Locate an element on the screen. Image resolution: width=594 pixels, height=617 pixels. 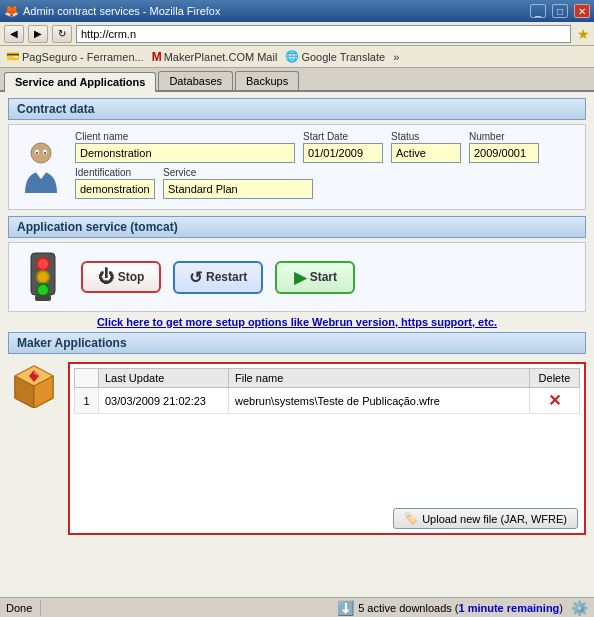
start-date-input is located at coordinates (343, 153).